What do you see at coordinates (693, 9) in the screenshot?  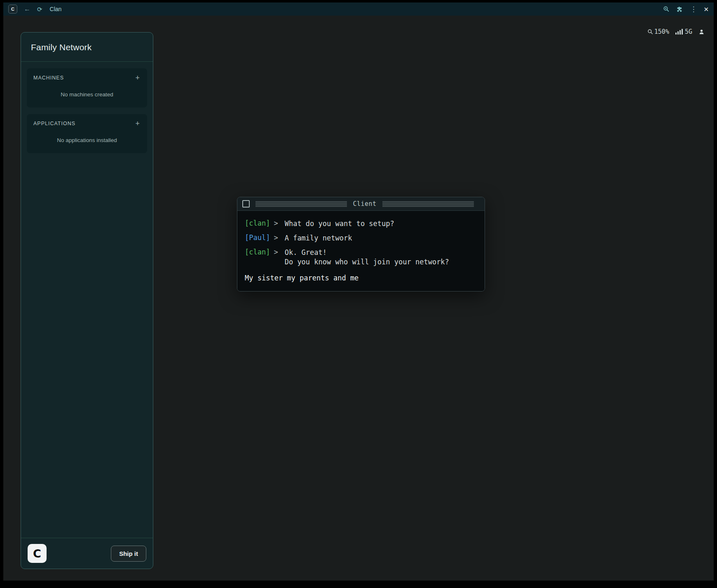 I see `menu-kebab-icon: ⋮` at bounding box center [693, 9].